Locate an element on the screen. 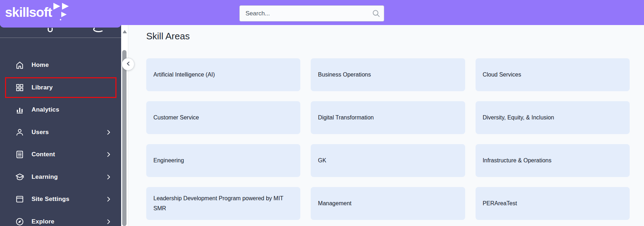  skillsoft-logo-text: skillsoft is located at coordinates (29, 12).